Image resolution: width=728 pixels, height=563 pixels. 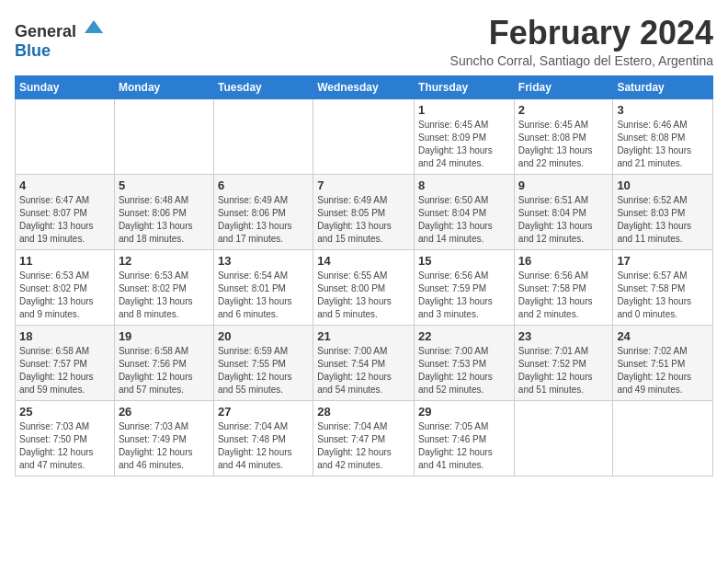 What do you see at coordinates (465, 438) in the screenshot?
I see `calendar-cell: 29Sunrise: 7:05 AM Sunset: 7:46 PM Dayli…` at bounding box center [465, 438].